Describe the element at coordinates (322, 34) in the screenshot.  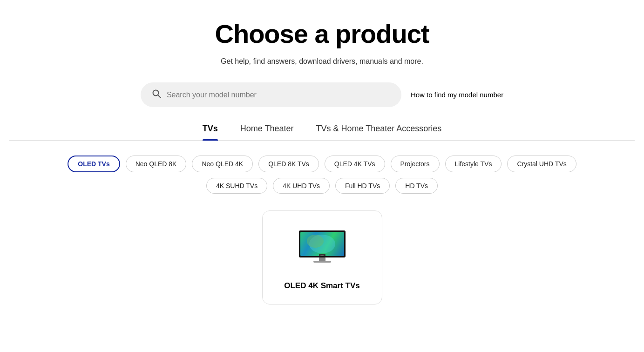
I see `page-title: Choose a product` at that location.